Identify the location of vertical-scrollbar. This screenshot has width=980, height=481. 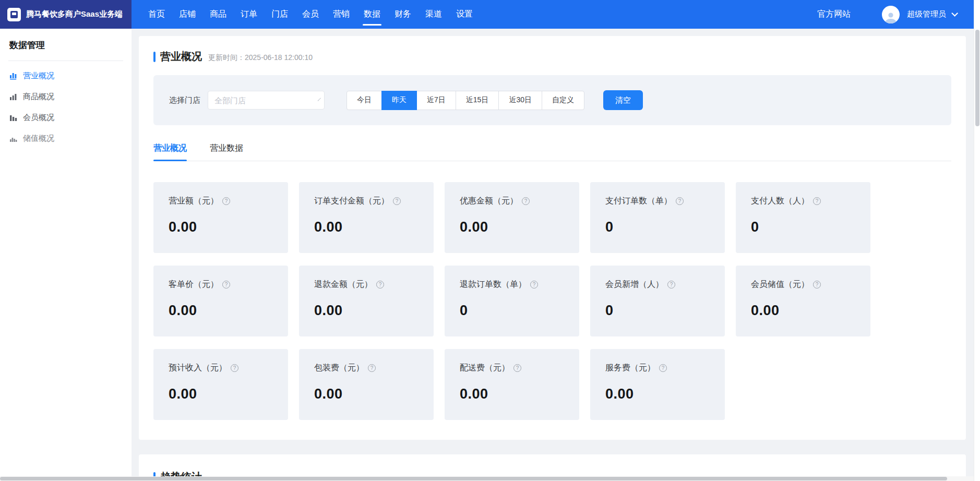
(977, 240).